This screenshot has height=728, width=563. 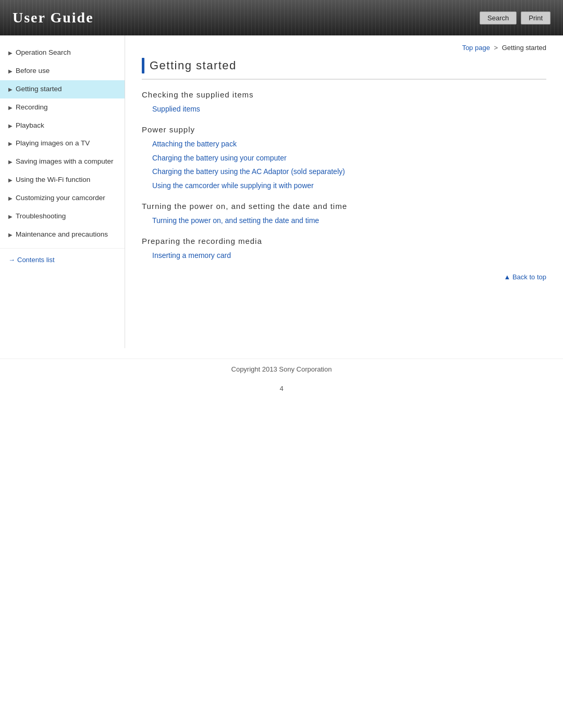 I want to click on breadcrumb-current: Getting started, so click(x=524, y=48).